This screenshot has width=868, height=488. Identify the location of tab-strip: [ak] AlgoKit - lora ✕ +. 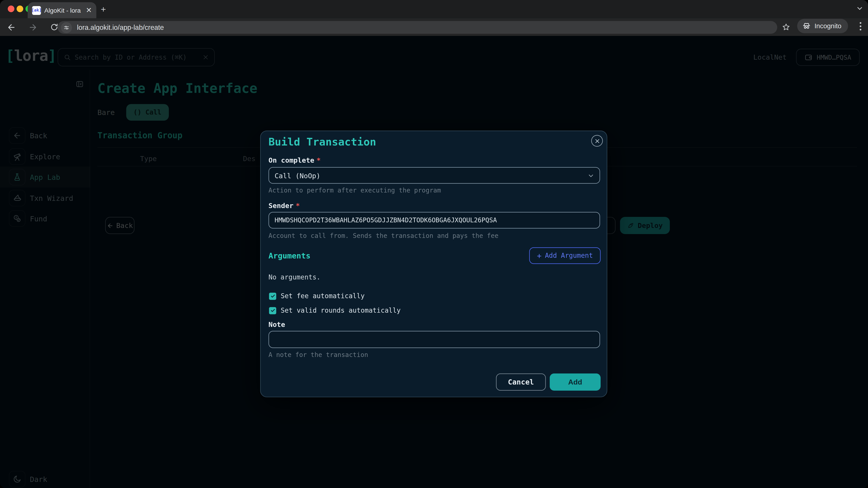
(434, 9).